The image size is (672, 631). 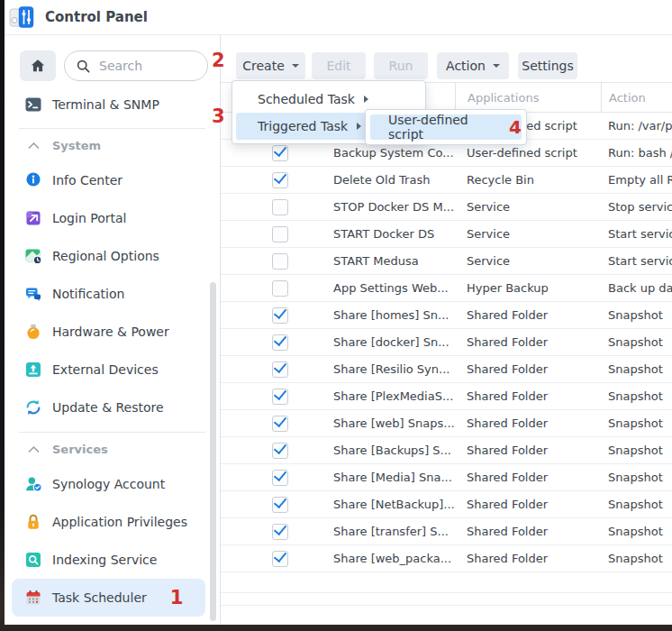 What do you see at coordinates (446, 127) in the screenshot?
I see `menu-item-user-defined-script: User-defined script 4` at bounding box center [446, 127].